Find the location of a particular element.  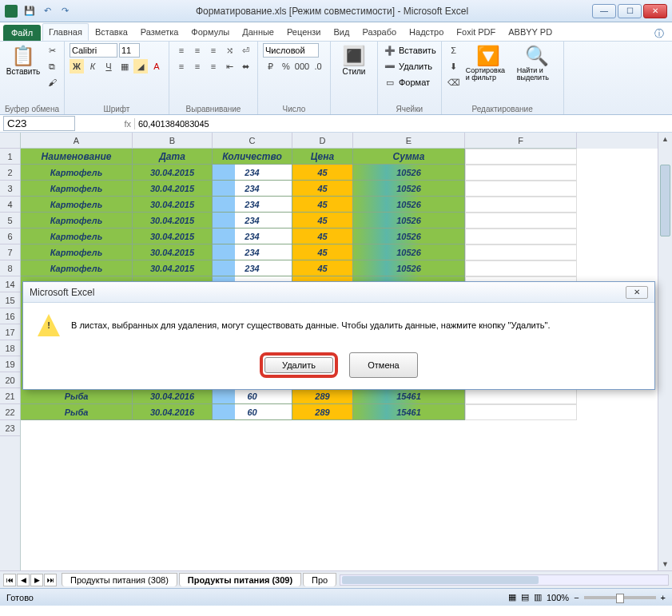

sheet-nav-prev-icon: ◀ is located at coordinates (23, 580).